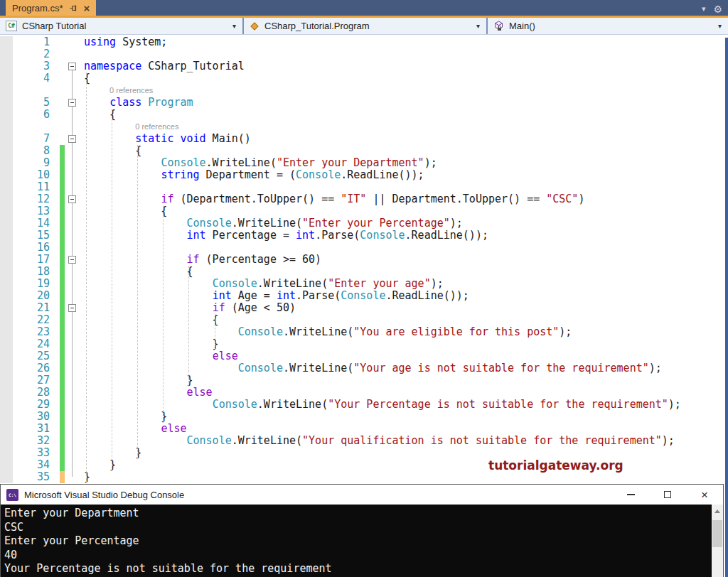 The width and height of the screenshot is (728, 577). I want to click on scrollbar-thumb, so click(717, 534).